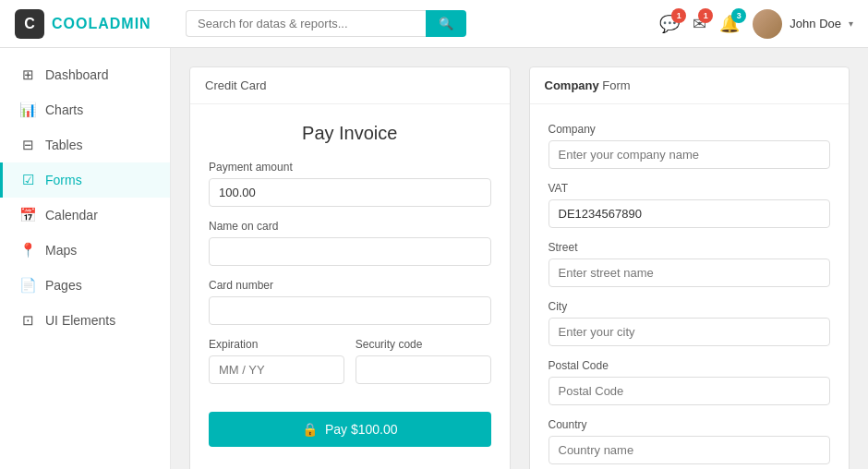  Describe the element at coordinates (350, 285) in the screenshot. I see `card-number-label: Card number` at that location.